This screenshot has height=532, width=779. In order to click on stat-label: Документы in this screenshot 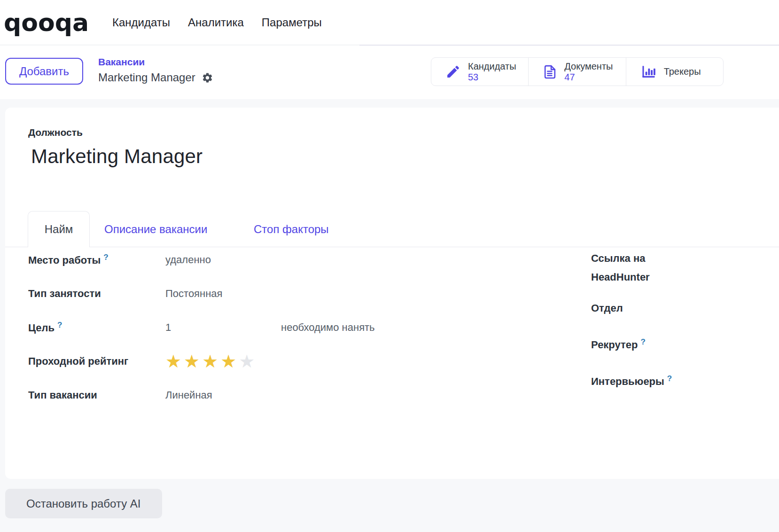, I will do `click(588, 67)`.